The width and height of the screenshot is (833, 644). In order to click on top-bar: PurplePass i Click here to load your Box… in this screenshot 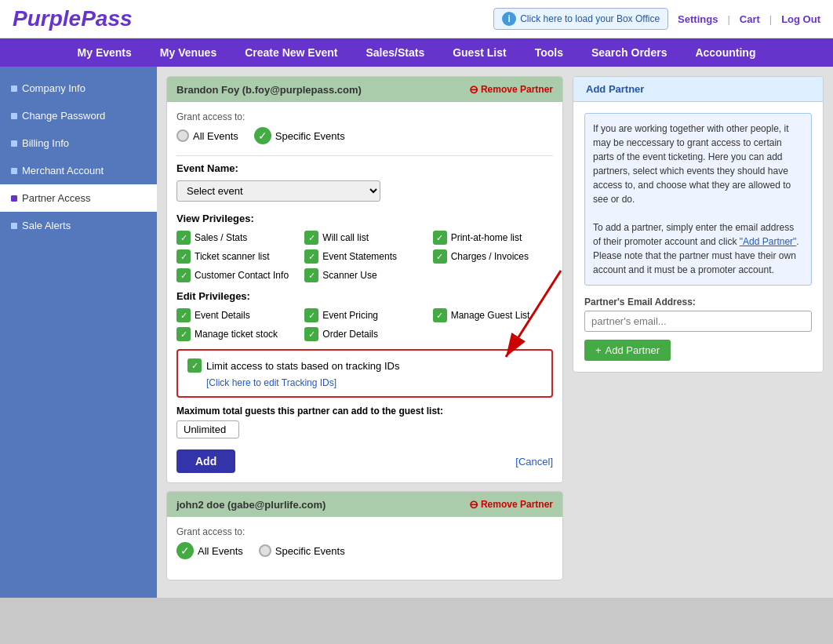, I will do `click(416, 19)`.